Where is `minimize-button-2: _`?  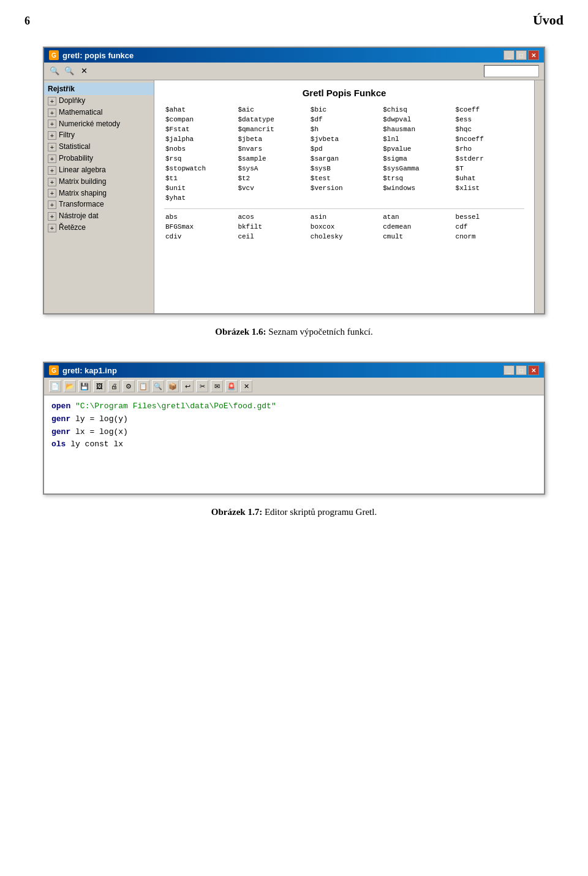
minimize-button-2: _ is located at coordinates (509, 370).